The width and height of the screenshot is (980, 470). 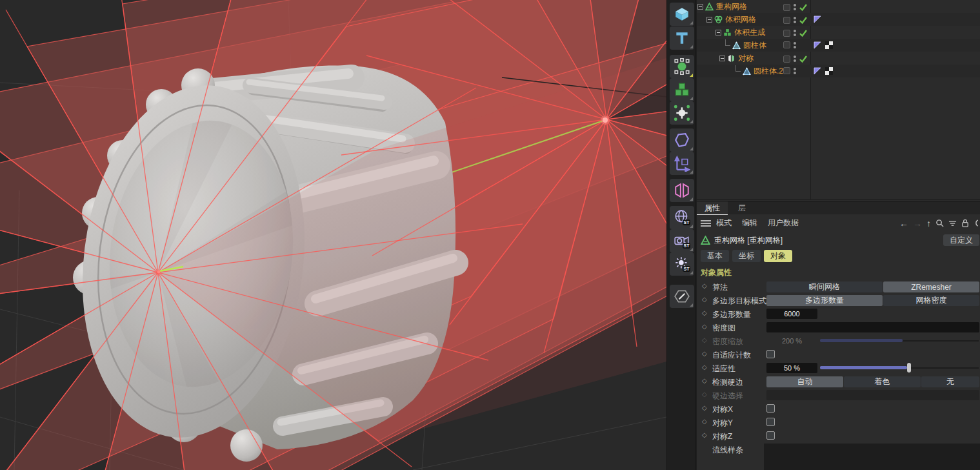 I want to click on hard-edges-none-button: 无, so click(x=950, y=382).